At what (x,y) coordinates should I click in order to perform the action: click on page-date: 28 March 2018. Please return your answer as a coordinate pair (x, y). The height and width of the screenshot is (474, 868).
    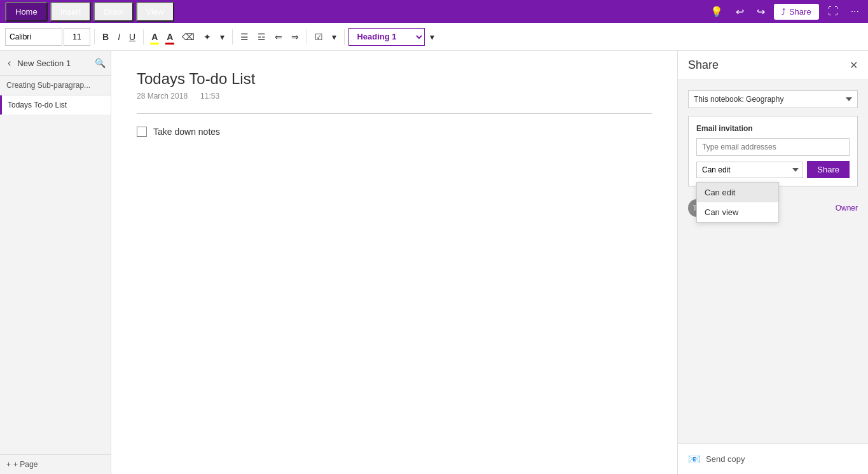
    Looking at the image, I should click on (162, 96).